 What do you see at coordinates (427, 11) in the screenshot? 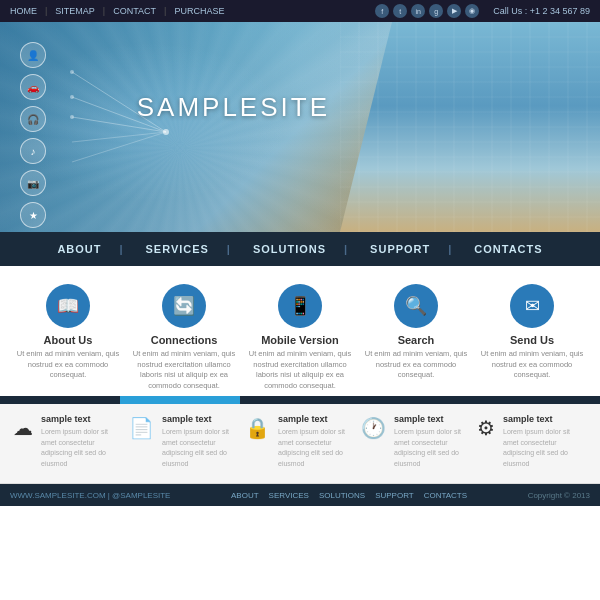
I see `social-icons: f t in g ▶ ◉` at bounding box center [427, 11].